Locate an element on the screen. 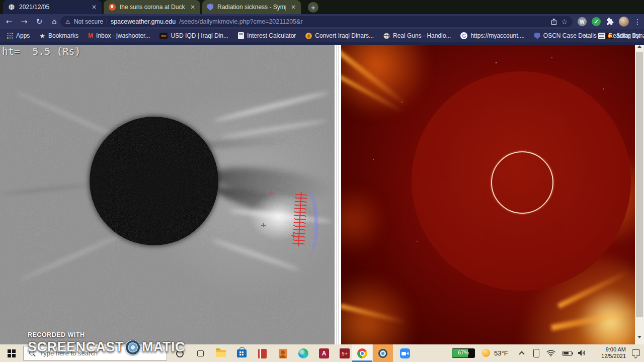 This screenshot has width=644, height=362. speaker-icon is located at coordinates (582, 353).